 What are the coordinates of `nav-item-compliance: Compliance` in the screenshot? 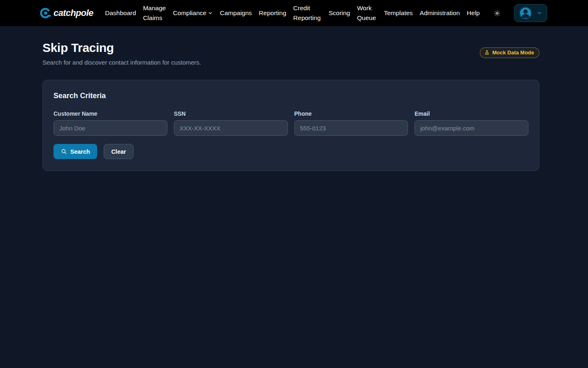 It's located at (193, 13).